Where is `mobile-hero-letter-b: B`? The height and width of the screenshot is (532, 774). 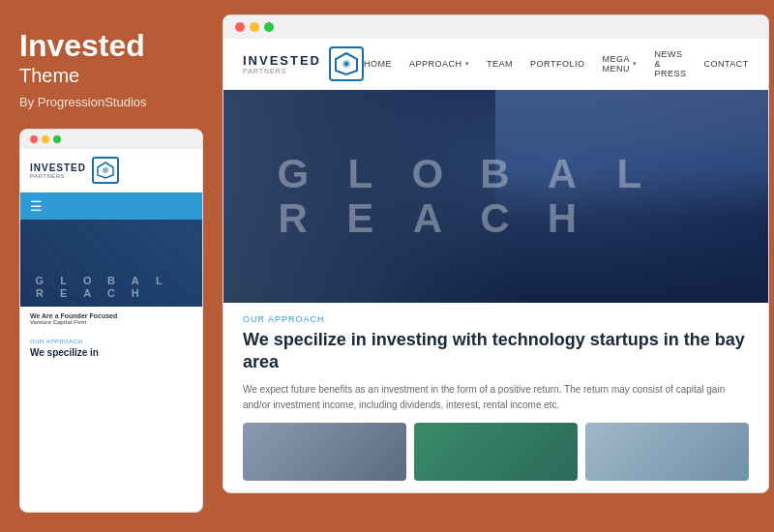 mobile-hero-letter-b: B is located at coordinates (111, 281).